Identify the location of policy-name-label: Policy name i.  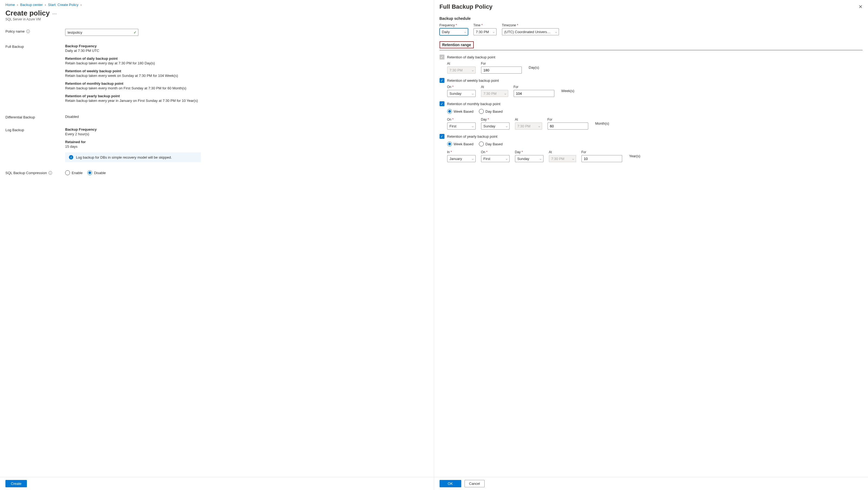
(35, 31).